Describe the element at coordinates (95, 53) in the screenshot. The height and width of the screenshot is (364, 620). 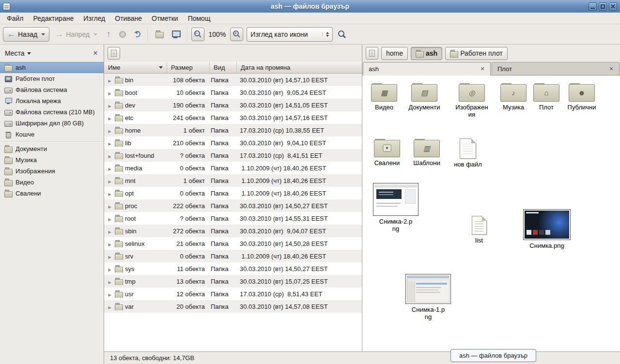
I see `sidebar-close-button` at that location.